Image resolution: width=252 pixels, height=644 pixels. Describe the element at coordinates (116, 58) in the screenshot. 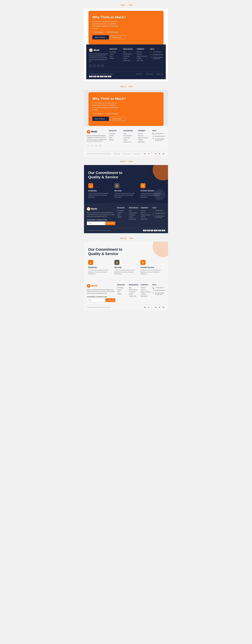

I see `nav-affiliates-7: Affiliates` at that location.